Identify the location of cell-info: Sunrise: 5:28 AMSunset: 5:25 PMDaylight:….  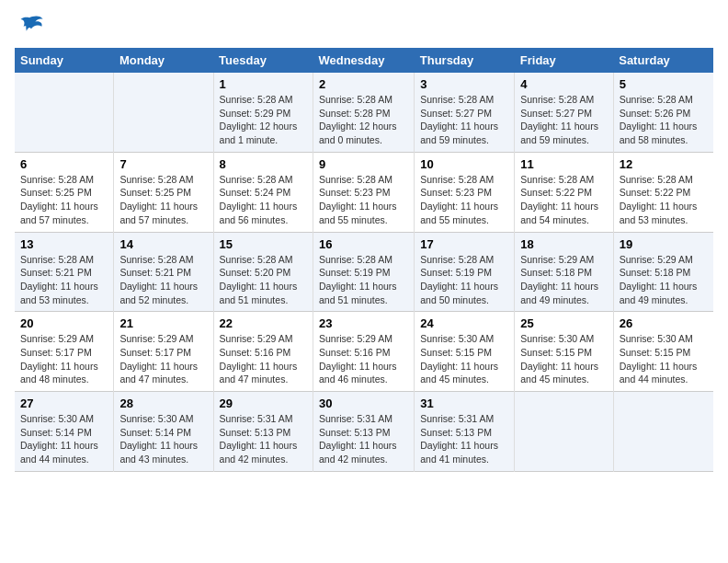
(64, 201).